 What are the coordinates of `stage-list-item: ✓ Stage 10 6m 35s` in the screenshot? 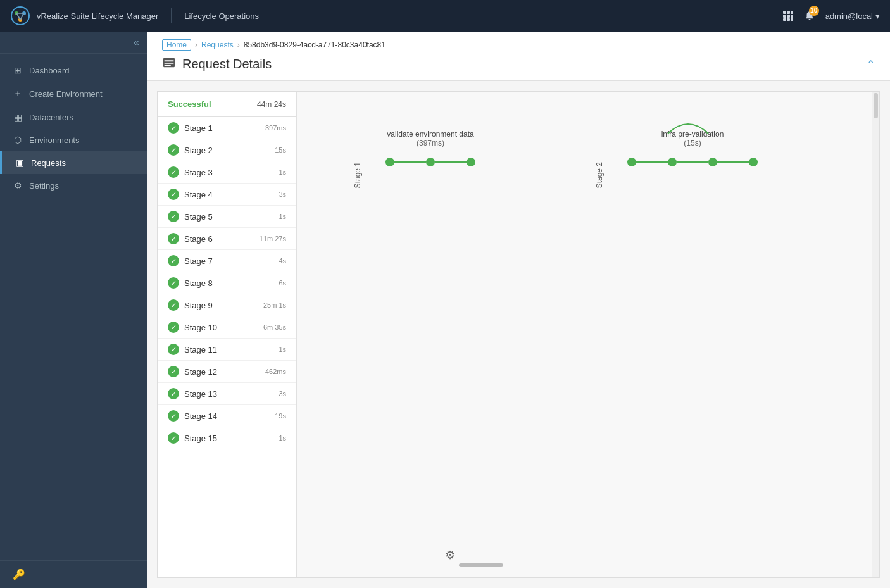 It's located at (227, 328).